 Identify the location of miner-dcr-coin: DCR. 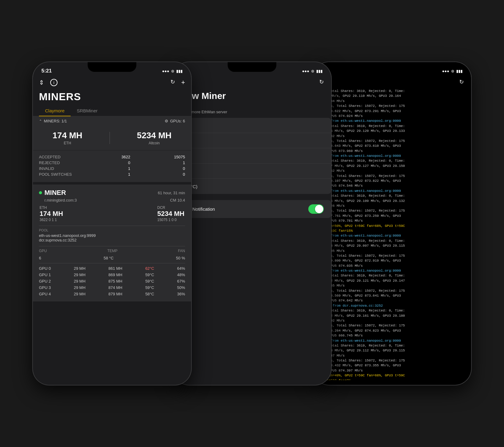
(171, 208).